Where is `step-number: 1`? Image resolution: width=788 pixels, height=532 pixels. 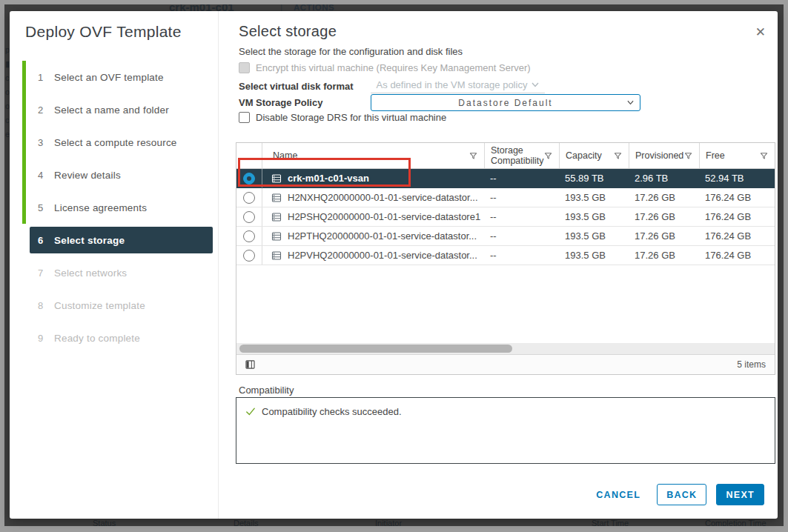 step-number: 1 is located at coordinates (43, 77).